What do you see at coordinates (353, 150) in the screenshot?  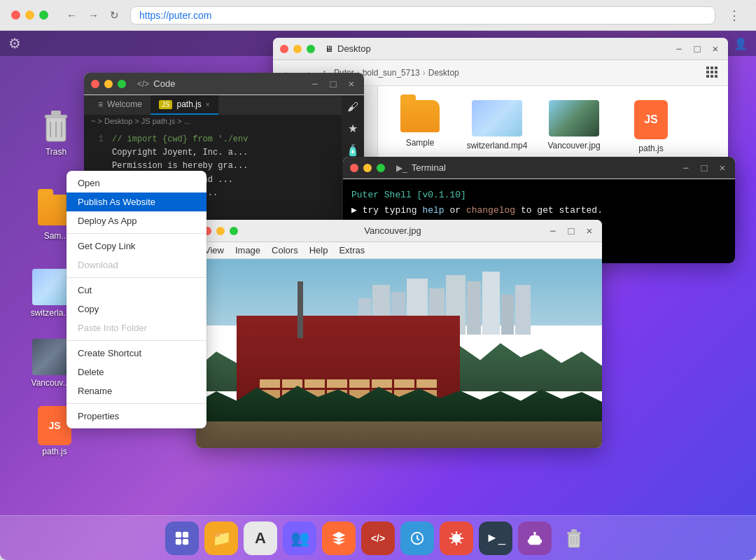 I see `bottle-icon: 🧴` at bounding box center [353, 150].